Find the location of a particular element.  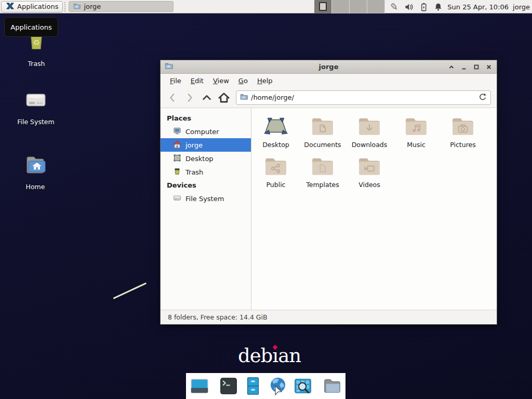

file-item-downloads: Downloads is located at coordinates (369, 132).